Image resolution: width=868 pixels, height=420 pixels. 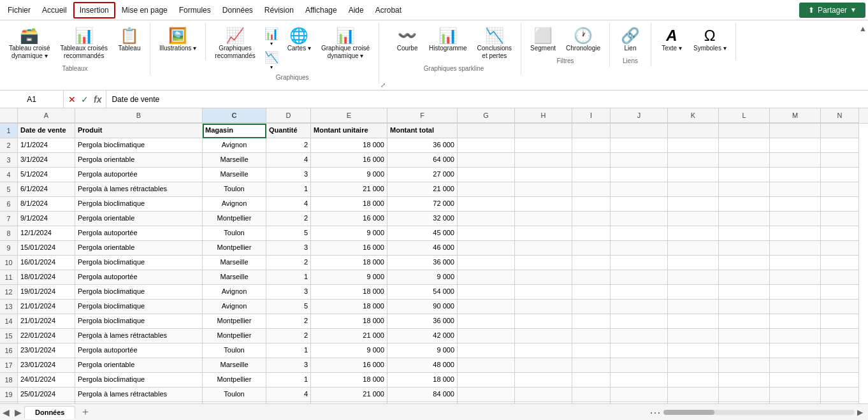 I want to click on menu-affichage: Affichage, so click(x=321, y=10).